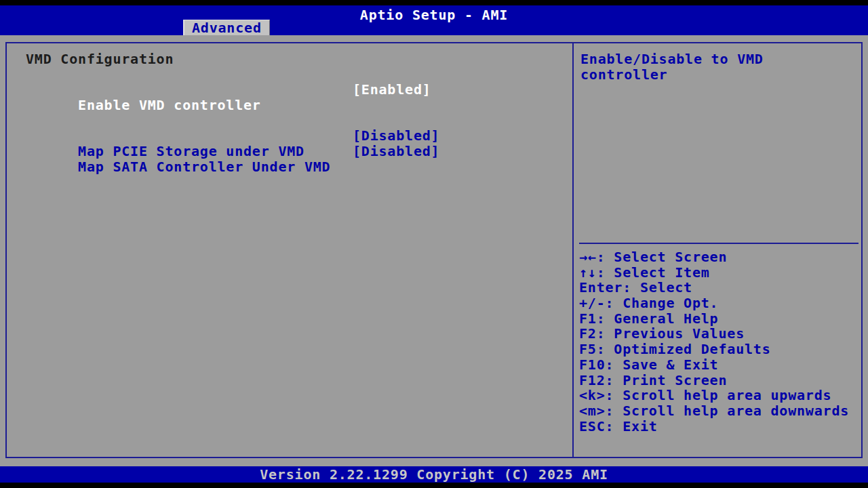  What do you see at coordinates (204, 167) in the screenshot?
I see `option-label: Map SATA Controller Under VMD` at bounding box center [204, 167].